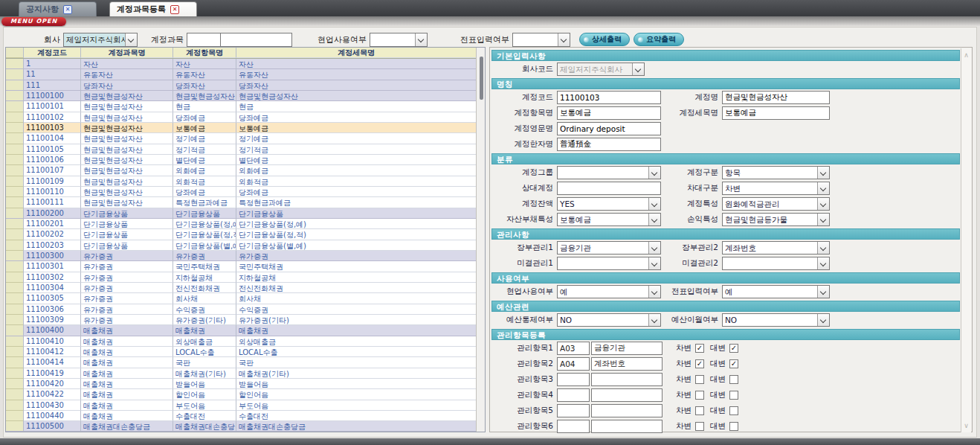  I want to click on table-row: 11100301유가증권국민주택채권국민주택채권, so click(241, 266).